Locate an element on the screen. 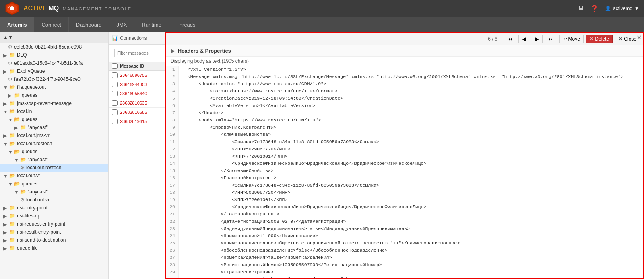  sidebar-item-faa: ⚙ faa72b3c-f322-4f7b-9045-9ce0 is located at coordinates (54, 79).